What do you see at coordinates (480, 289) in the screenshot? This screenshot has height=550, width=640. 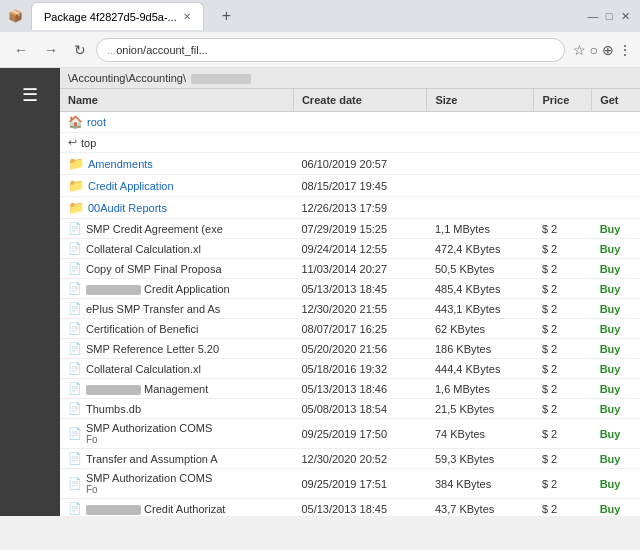 I see `file-size-cell: 485,4 KBytes` at bounding box center [480, 289].